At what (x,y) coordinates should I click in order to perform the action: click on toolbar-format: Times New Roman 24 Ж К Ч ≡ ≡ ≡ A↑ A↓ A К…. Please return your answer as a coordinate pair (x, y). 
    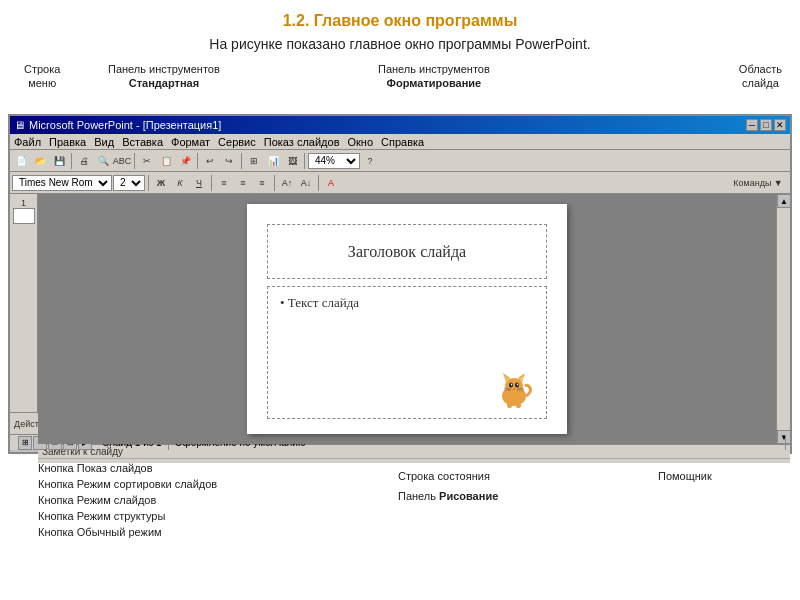
    Looking at the image, I should click on (400, 183).